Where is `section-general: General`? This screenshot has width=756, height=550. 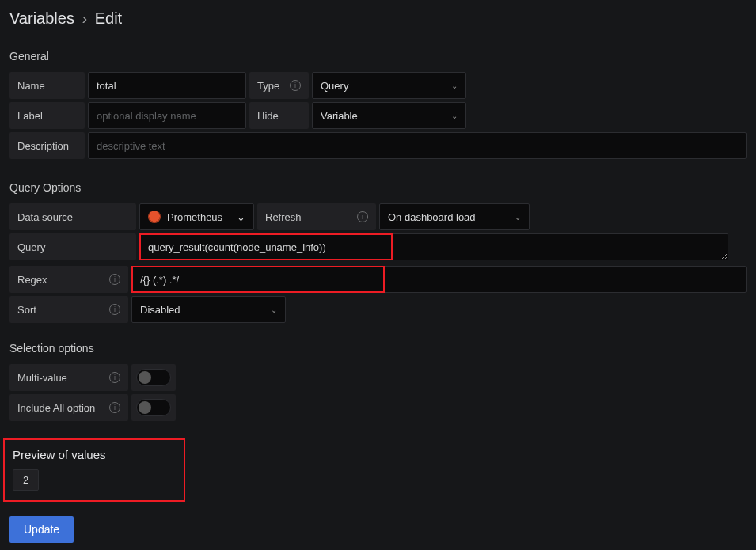 section-general: General is located at coordinates (378, 56).